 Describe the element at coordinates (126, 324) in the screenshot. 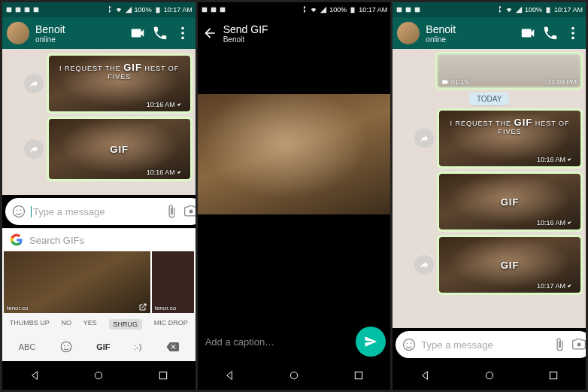

I see `gif-category-selected: SHRUG` at that location.